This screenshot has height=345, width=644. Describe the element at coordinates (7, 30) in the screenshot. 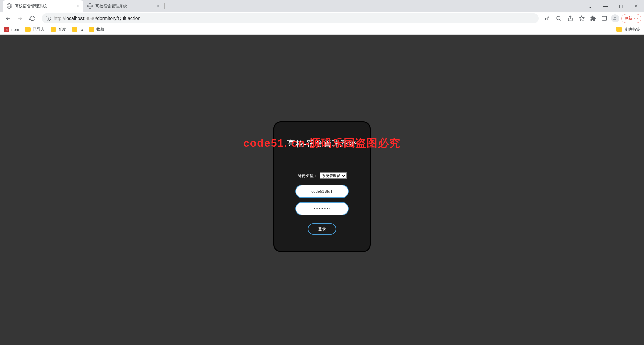

I see `npm-icon: n` at that location.